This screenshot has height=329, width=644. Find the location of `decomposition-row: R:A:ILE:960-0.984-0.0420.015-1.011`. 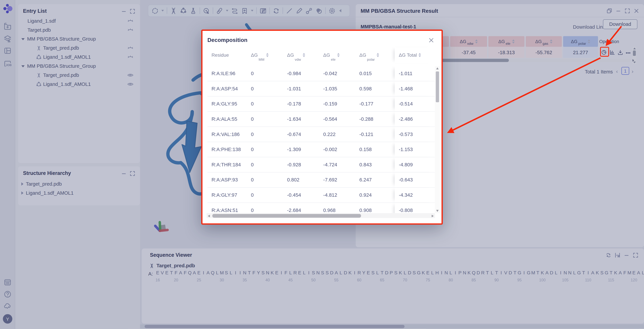

decomposition-row: R:A:ILE:960-0.984-0.0420.015-1.011 is located at coordinates (321, 74).